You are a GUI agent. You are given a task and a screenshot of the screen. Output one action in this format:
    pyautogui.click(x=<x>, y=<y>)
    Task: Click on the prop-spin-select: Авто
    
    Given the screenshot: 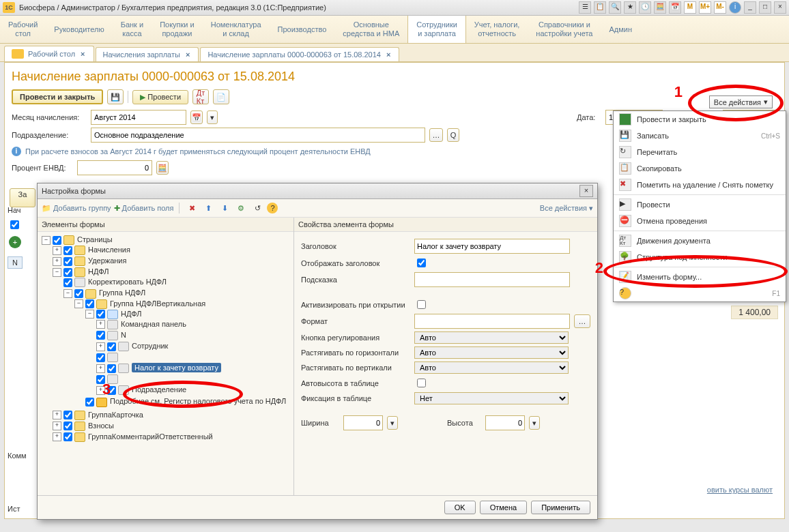 What is the action you would take?
    pyautogui.click(x=491, y=338)
    